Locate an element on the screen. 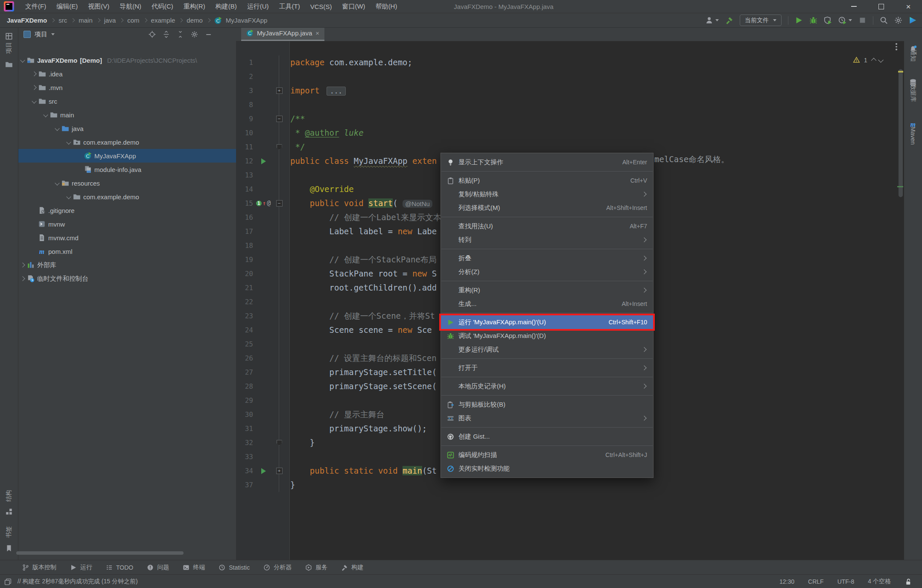 The width and height of the screenshot is (922, 588). warning-stripe-mark is located at coordinates (901, 72).